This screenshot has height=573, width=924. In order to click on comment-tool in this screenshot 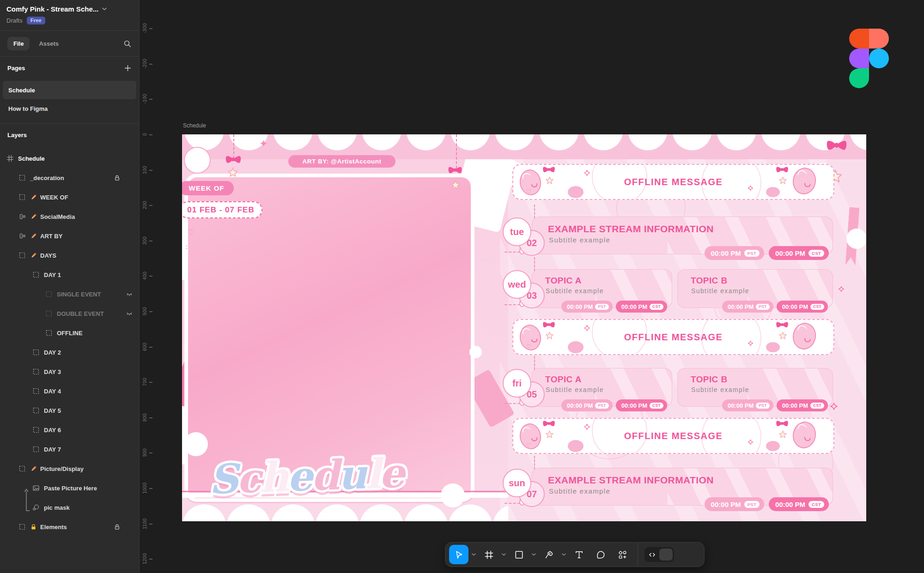, I will do `click(601, 555)`.